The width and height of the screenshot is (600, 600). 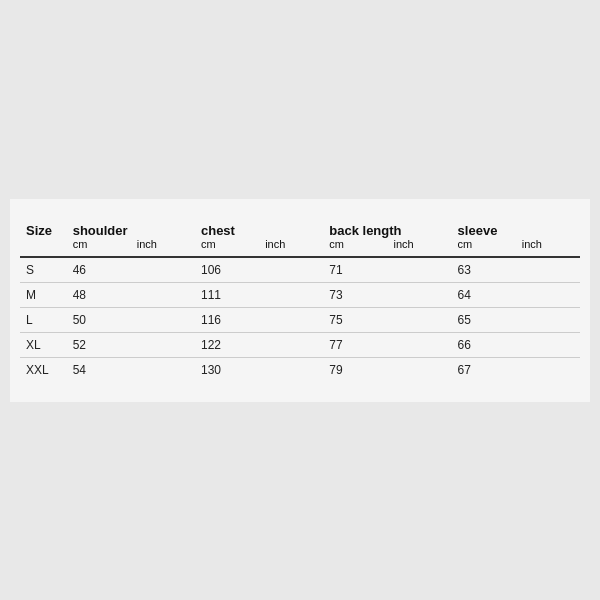 I want to click on size-cell: L, so click(x=44, y=320).